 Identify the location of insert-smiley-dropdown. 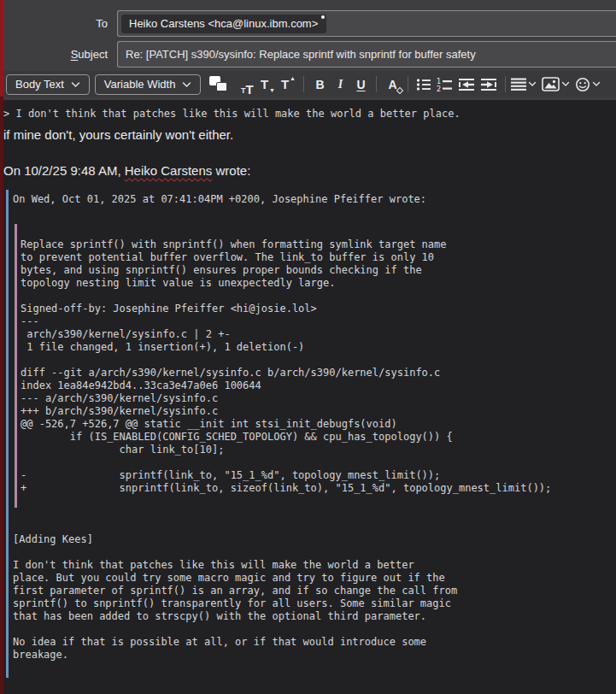
(588, 85).